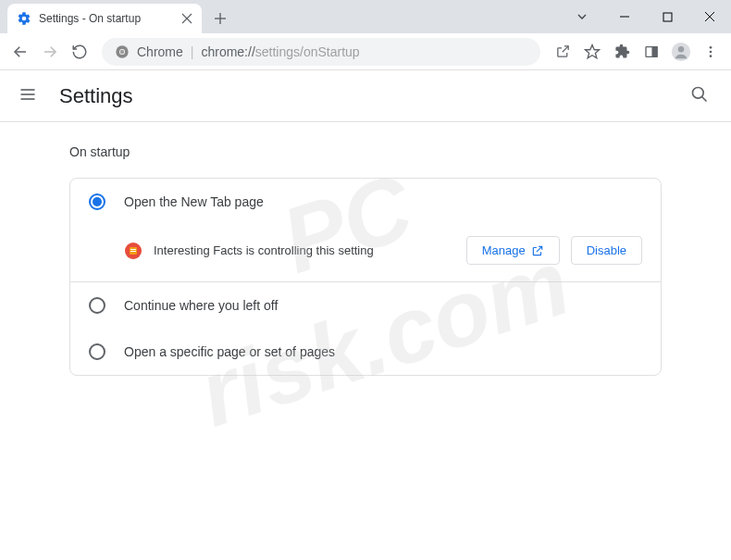  Describe the element at coordinates (711, 52) in the screenshot. I see `menu-icon` at that location.